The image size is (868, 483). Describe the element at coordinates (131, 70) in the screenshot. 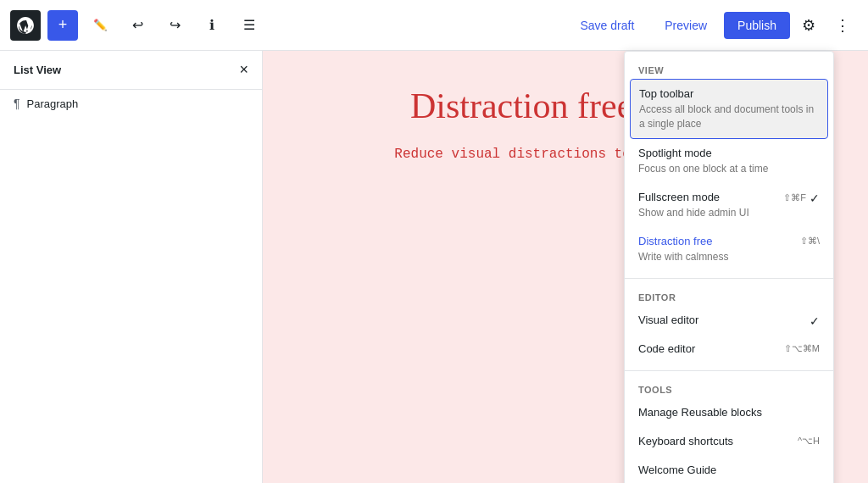

I see `list-view-header: List View ×` at that location.